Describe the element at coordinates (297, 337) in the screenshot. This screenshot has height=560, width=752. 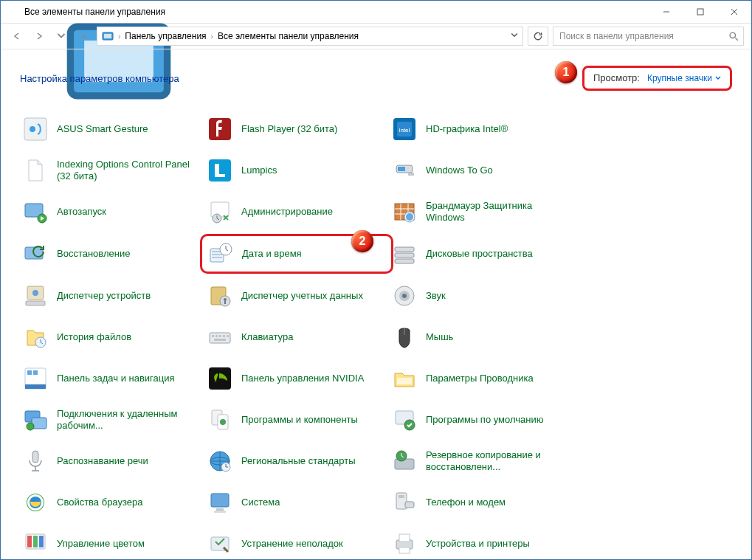
I see `cp-item-keyboard: Клавиатура` at that location.